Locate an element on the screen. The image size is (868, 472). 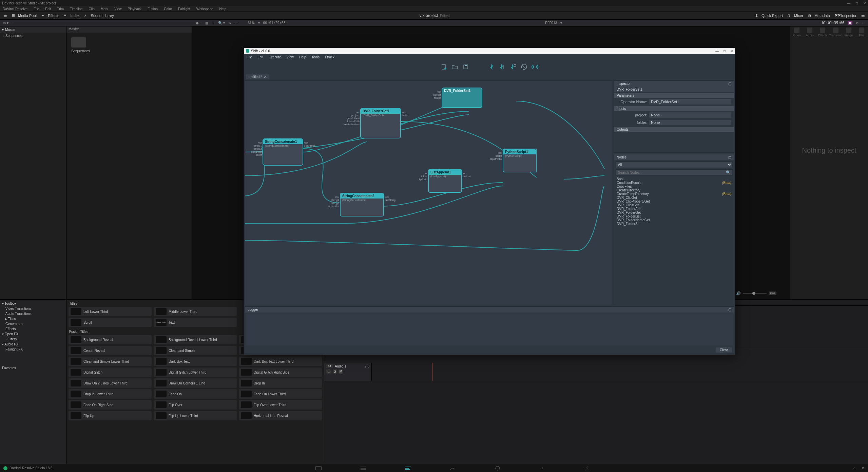
fx-item-titles: ▸ Titles is located at coordinates (33, 319).